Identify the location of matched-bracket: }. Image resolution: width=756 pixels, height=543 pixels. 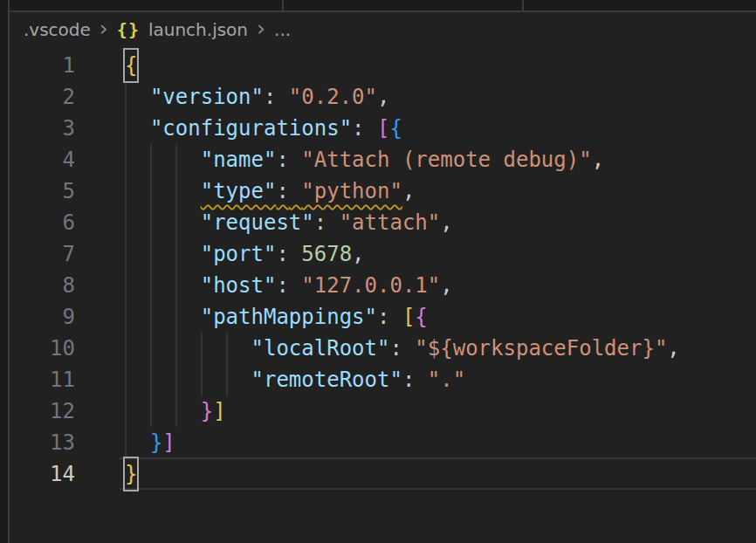
(131, 474).